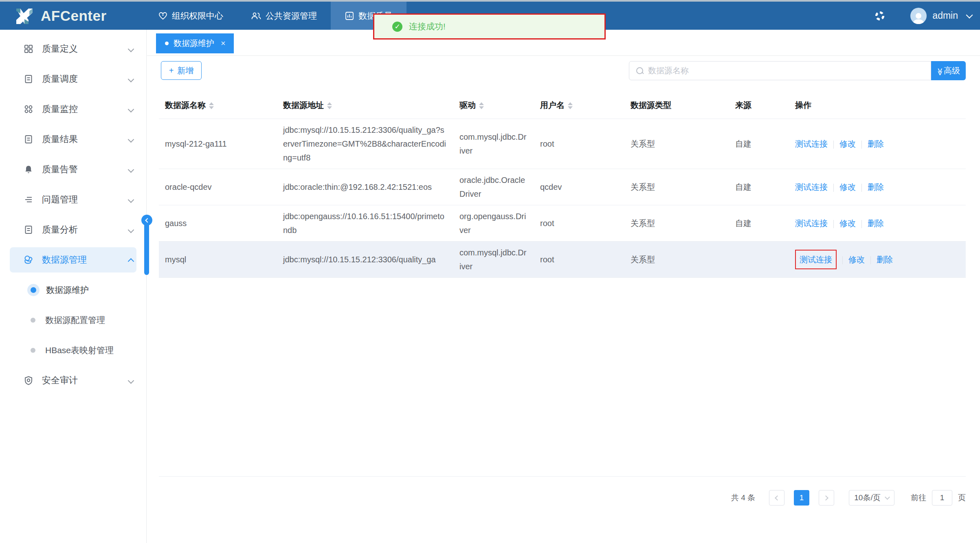 The height and width of the screenshot is (543, 980). I want to click on sidebar-subitem-datasource-config: 数据源配置管理, so click(73, 320).